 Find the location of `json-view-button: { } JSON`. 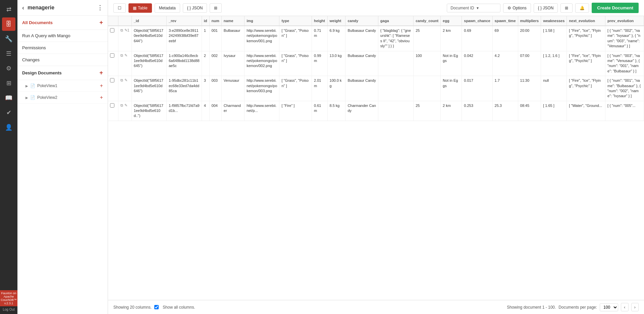

json-view-button: { } JSON is located at coordinates (546, 8).